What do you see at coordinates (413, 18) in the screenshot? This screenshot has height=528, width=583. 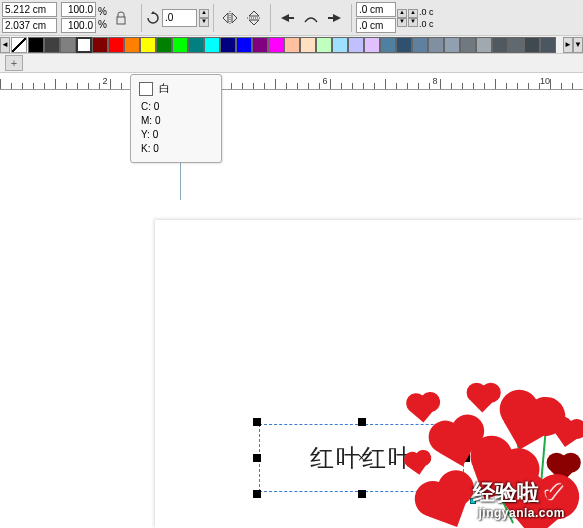 I see `dim-spinner-2: ▲ ▼` at bounding box center [413, 18].